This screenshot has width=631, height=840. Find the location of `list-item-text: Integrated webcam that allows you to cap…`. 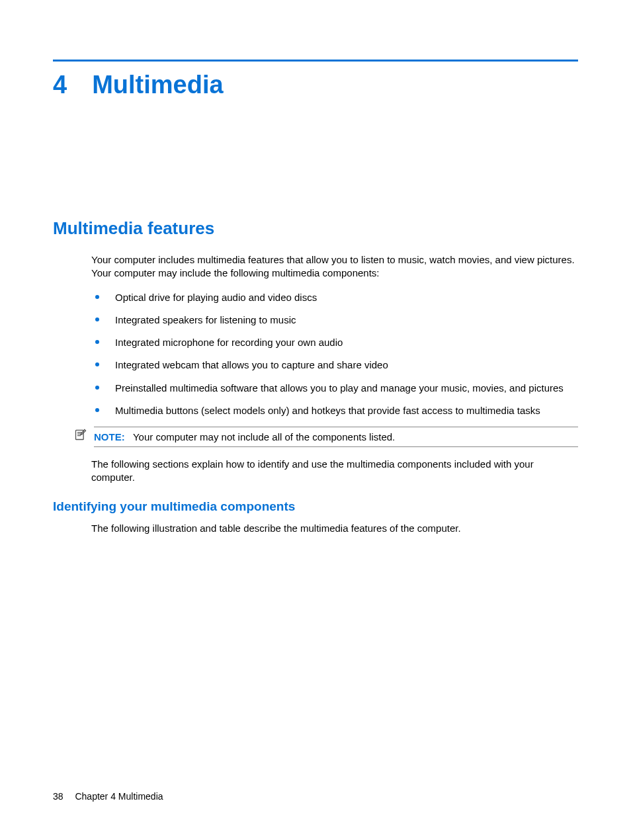

list-item-text: Integrated webcam that allows you to cap… is located at coordinates (251, 365).